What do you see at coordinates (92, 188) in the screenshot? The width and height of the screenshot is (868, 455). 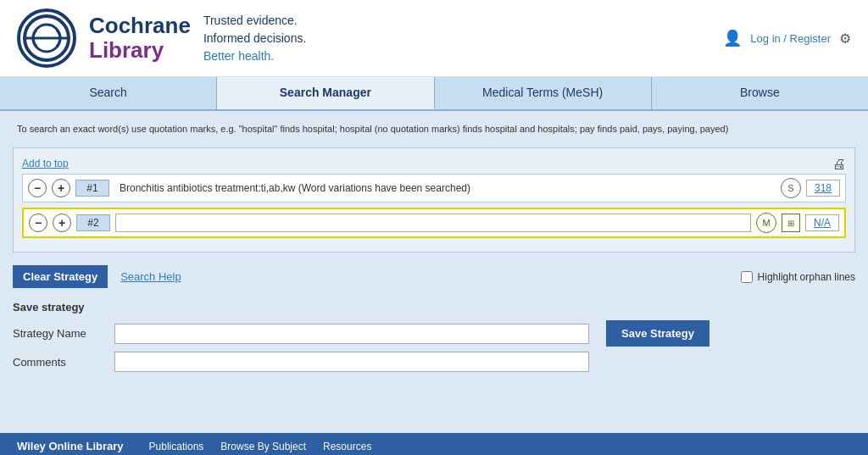 I see `row-1-number: #1` at bounding box center [92, 188].